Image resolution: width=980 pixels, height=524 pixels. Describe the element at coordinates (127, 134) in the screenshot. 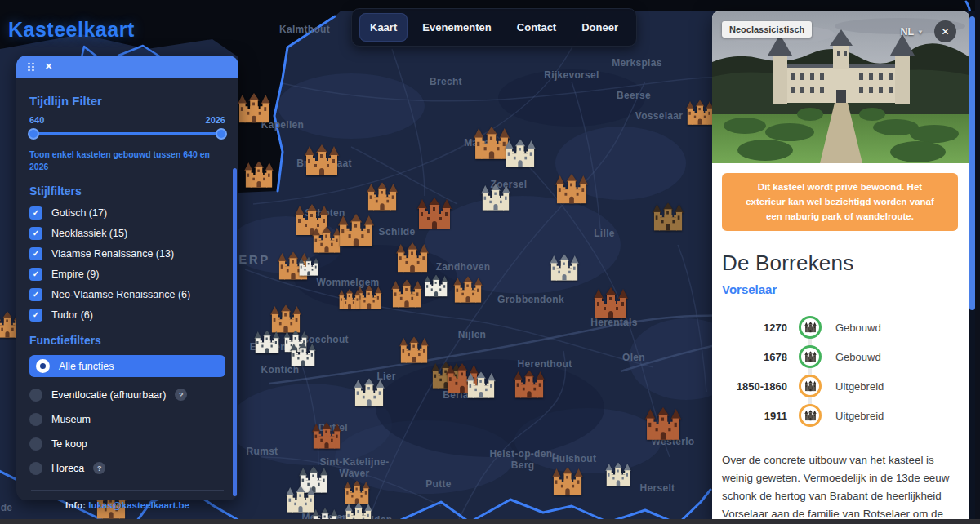

I see `slider-track` at that location.